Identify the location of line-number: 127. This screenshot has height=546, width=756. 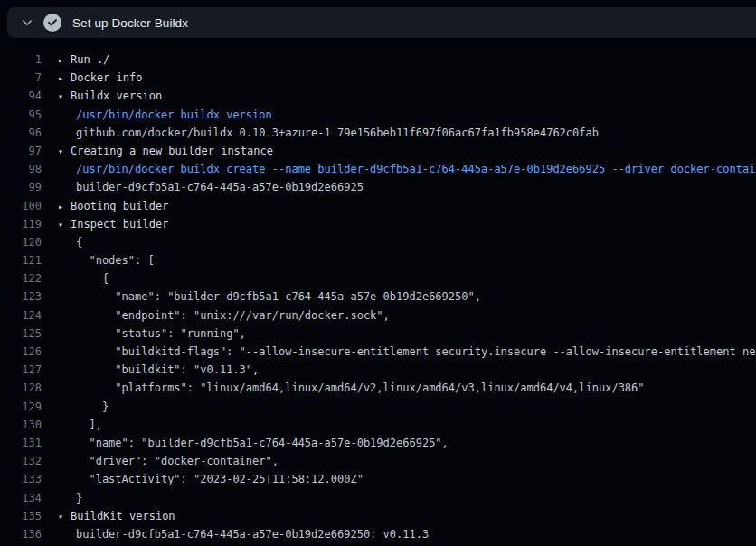
(21, 370).